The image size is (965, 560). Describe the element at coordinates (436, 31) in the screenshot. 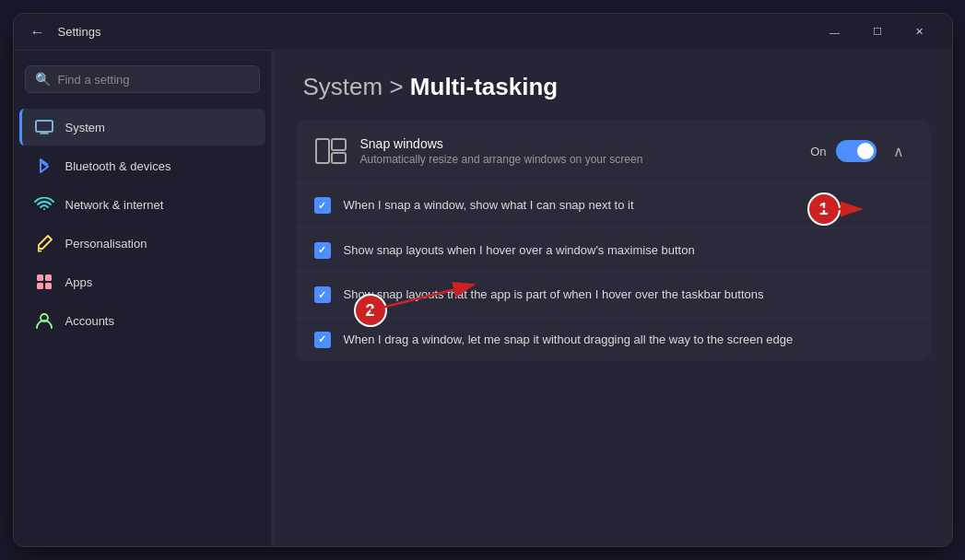

I see `window-title: Settings` at that location.